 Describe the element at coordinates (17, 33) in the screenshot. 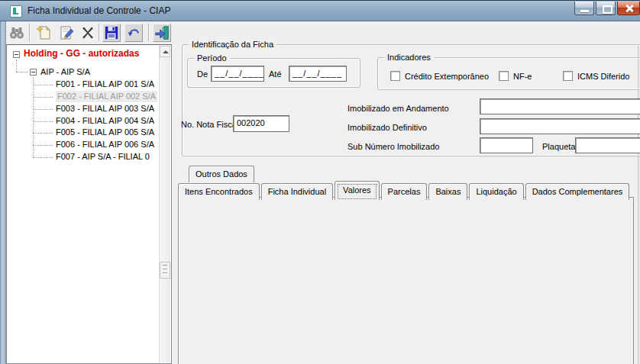

I see `find-button` at that location.